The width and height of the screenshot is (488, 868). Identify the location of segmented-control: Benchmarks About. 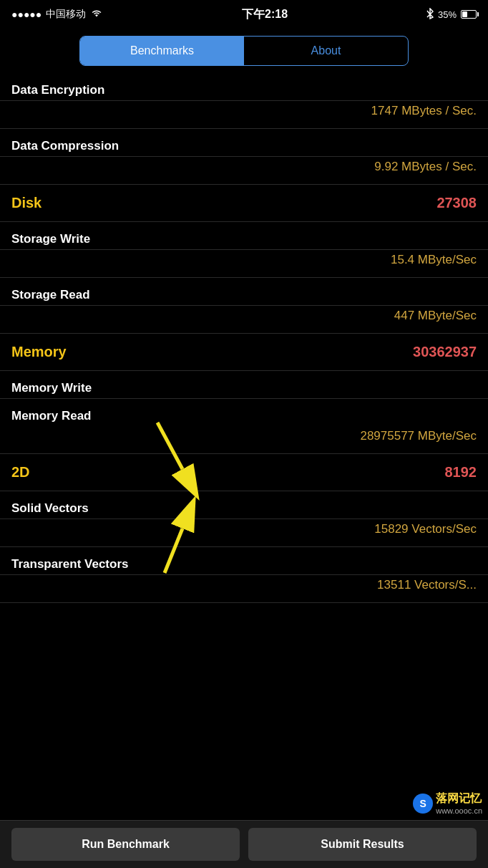
(244, 51).